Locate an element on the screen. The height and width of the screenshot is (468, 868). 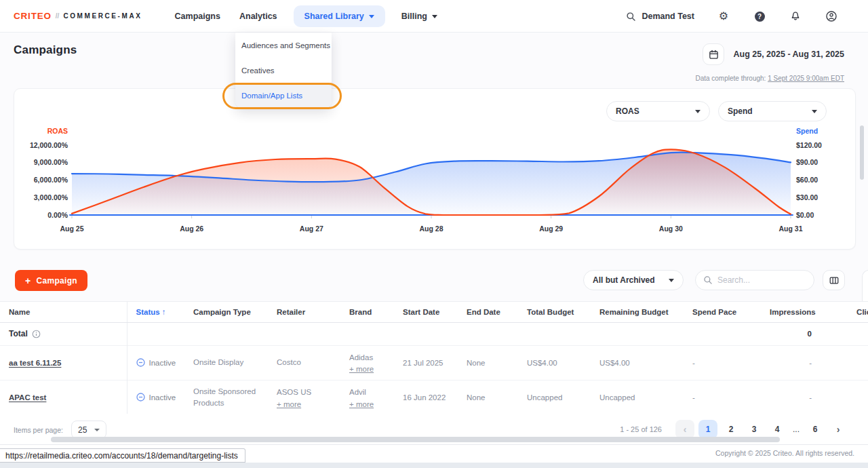
column-header-remaining-budget: Remaining Budget is located at coordinates (637, 312).